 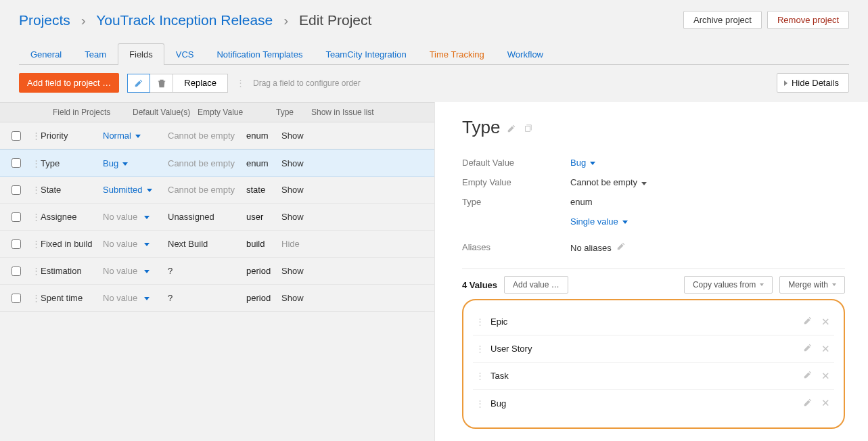 What do you see at coordinates (599, 222) in the screenshot?
I see `cardinality-dropdown: Single value` at bounding box center [599, 222].